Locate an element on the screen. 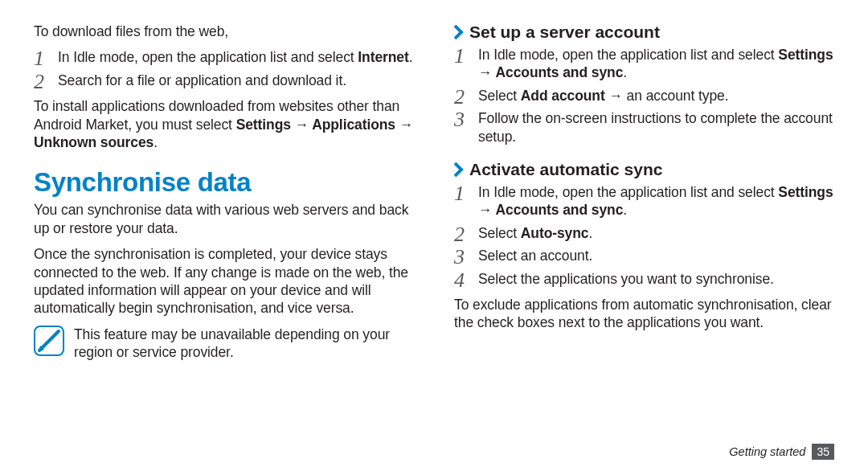 This screenshot has height=471, width=868. auto-sync-steps: In Idle mode, open the application list … is located at coordinates (645, 236).